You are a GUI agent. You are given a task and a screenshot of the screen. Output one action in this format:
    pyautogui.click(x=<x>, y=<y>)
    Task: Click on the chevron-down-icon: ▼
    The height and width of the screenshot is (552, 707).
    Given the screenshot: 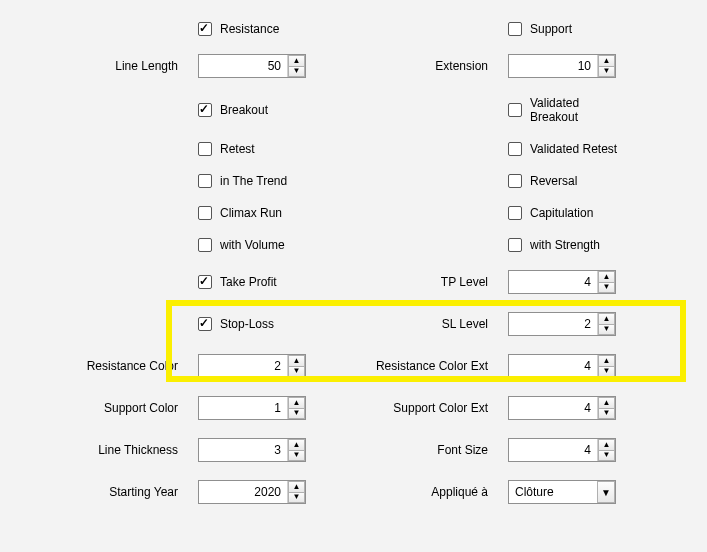 What is the action you would take?
    pyautogui.click(x=606, y=492)
    